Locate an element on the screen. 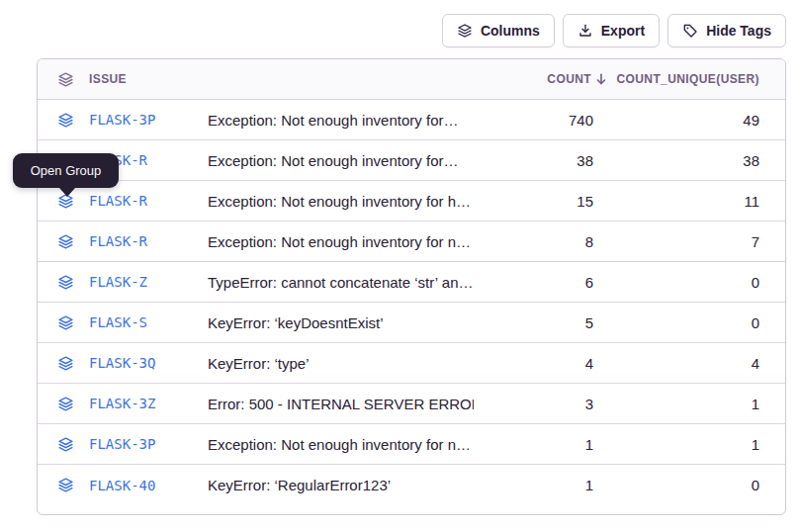 This screenshot has width=798, height=532. toolbar: Columns Export Hide Tags is located at coordinates (614, 31).